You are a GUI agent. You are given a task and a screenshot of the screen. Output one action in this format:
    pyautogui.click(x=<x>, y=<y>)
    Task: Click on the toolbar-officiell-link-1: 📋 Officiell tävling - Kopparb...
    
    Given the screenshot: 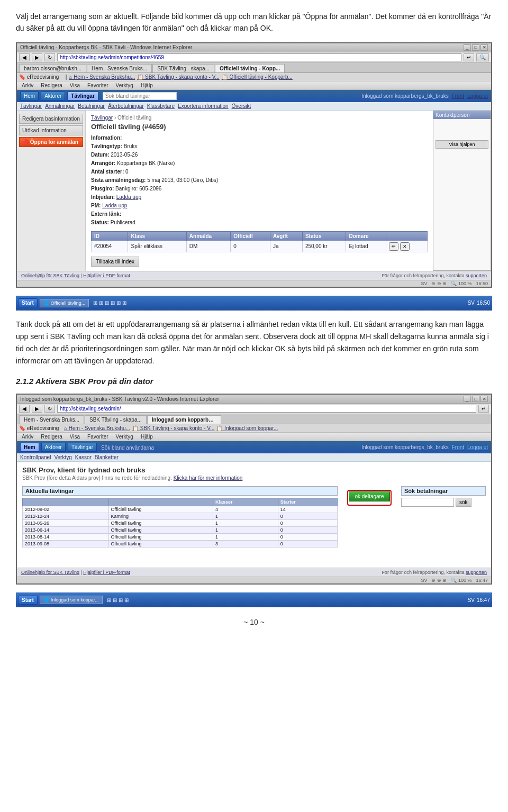 What is the action you would take?
    pyautogui.click(x=257, y=77)
    